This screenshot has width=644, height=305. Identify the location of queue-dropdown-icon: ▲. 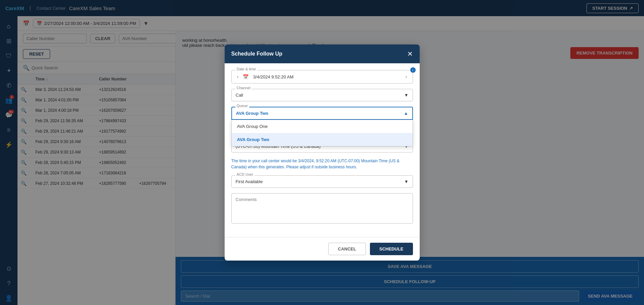
(406, 113).